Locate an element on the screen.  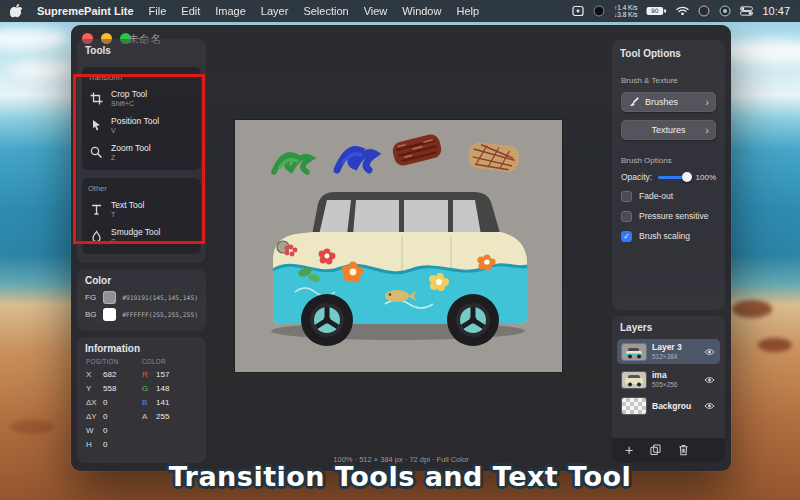
layer-name: Layer 3 is located at coordinates (667, 347).